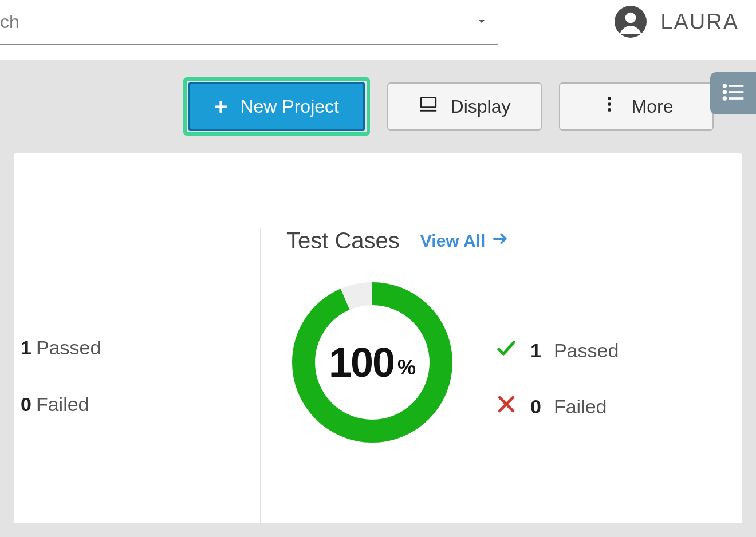 The width and height of the screenshot is (756, 537). Describe the element at coordinates (290, 106) in the screenshot. I see `new-project-label: New Project` at that location.